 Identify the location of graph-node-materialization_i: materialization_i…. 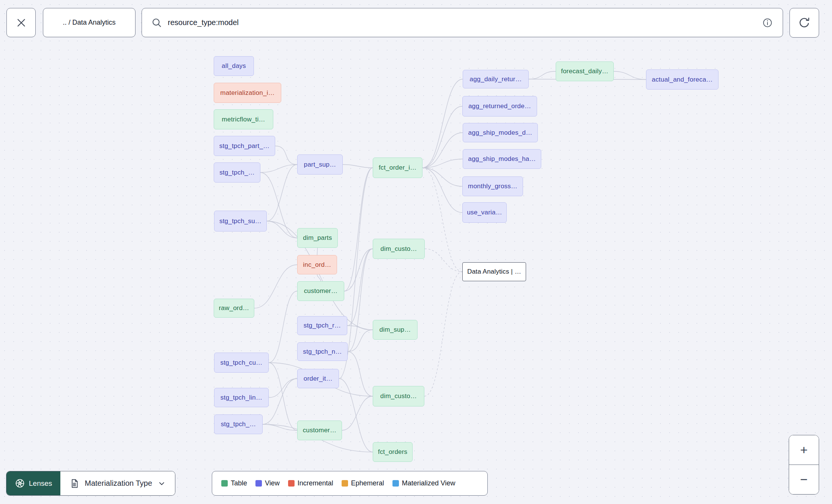
(247, 93).